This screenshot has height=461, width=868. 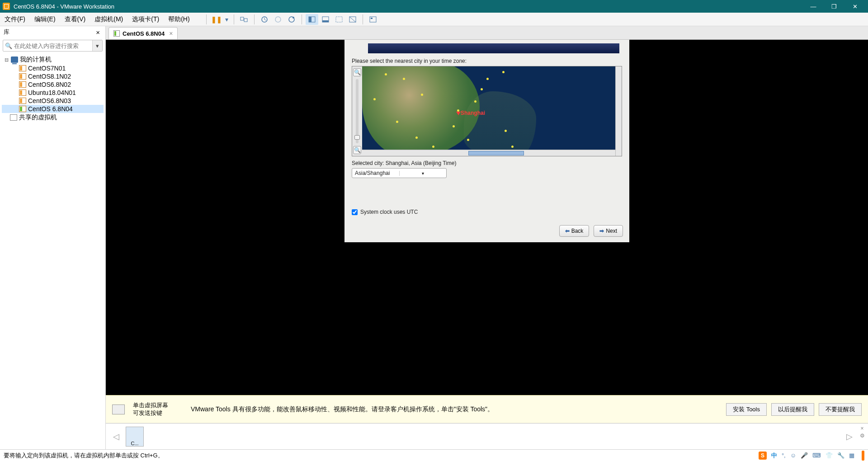 What do you see at coordinates (784, 456) in the screenshot?
I see `tray-punct-icon: °,` at bounding box center [784, 456].